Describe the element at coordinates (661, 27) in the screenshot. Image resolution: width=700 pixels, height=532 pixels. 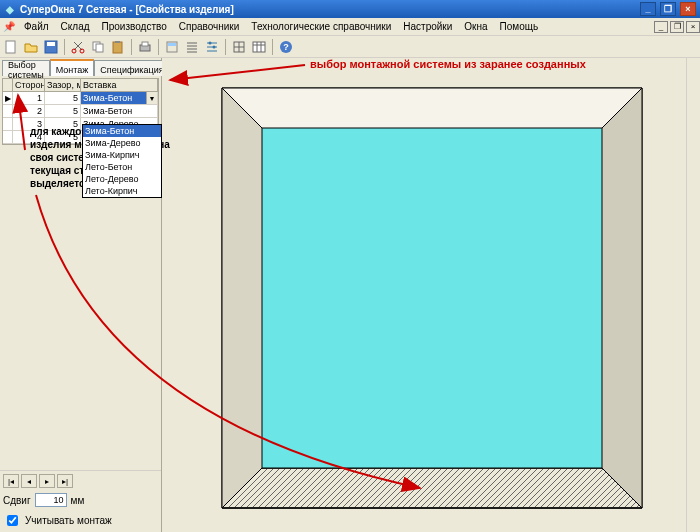
I see `mdi-minimize-button: _` at that location.